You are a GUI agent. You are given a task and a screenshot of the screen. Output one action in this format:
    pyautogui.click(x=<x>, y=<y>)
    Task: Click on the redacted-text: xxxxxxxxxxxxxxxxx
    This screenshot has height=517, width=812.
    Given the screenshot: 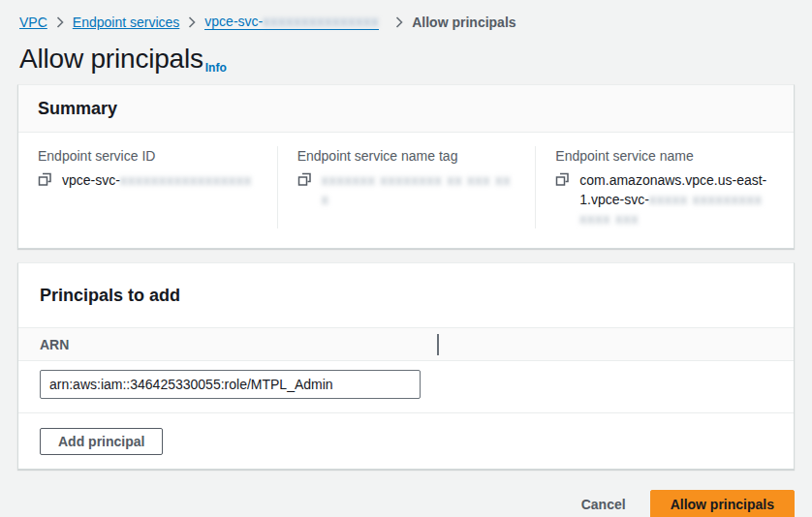 What is the action you would take?
    pyautogui.click(x=186, y=180)
    